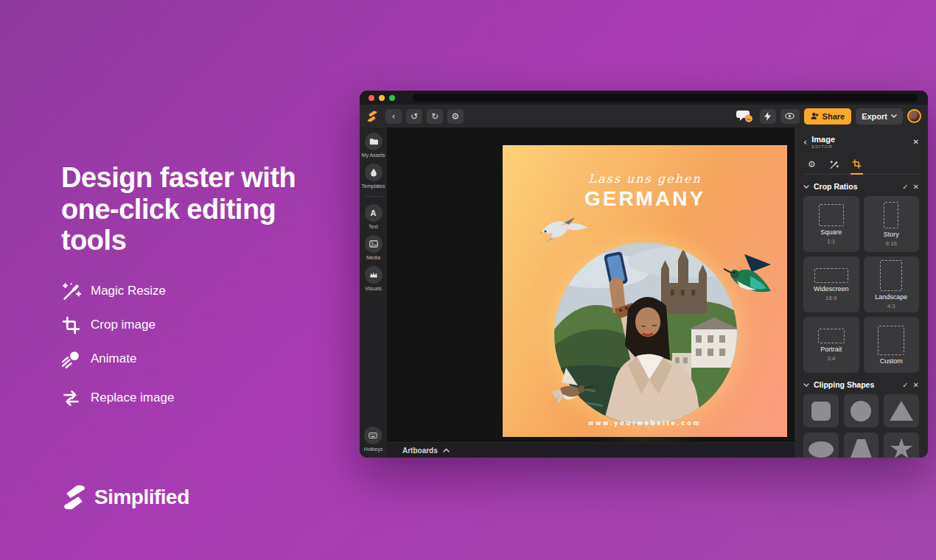 The image size is (936, 560). Describe the element at coordinates (901, 411) in the screenshot. I see `clip-shape-triangle` at that location.